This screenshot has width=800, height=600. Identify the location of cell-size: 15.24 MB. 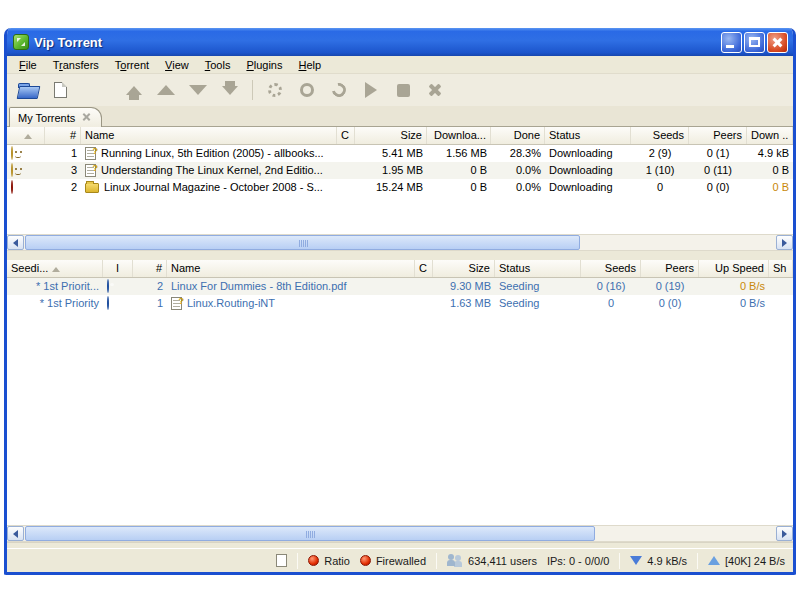
(391, 188).